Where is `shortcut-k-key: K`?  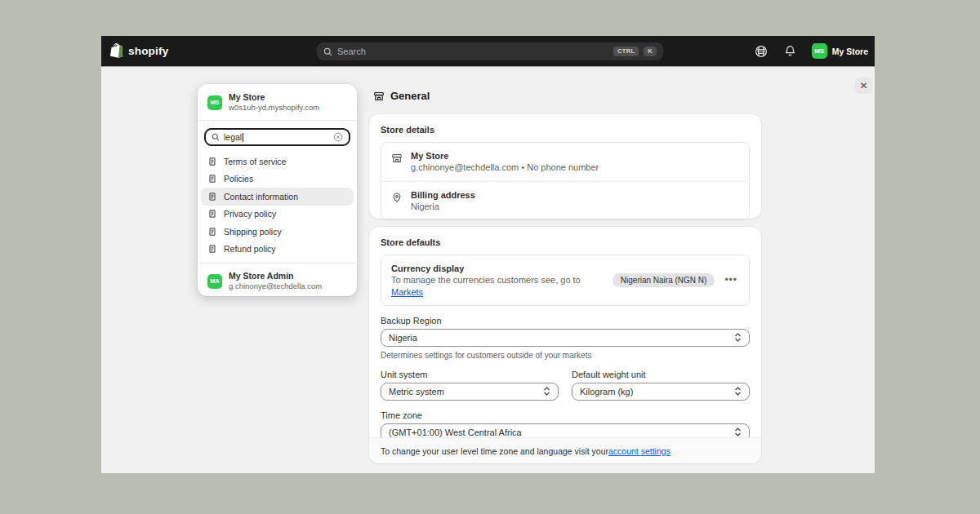 shortcut-k-key: K is located at coordinates (650, 52).